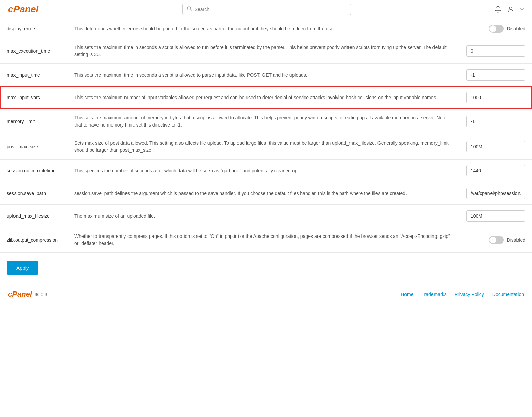 The height and width of the screenshot is (417, 532). I want to click on setting-description: The maximum size of an uploaded file., so click(263, 216).